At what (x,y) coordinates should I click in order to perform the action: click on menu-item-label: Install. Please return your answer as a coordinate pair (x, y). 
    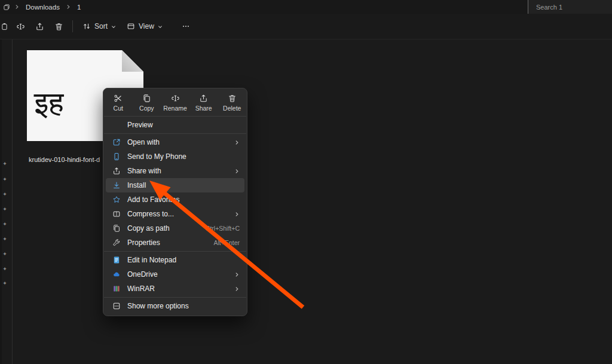
    Looking at the image, I should click on (183, 185).